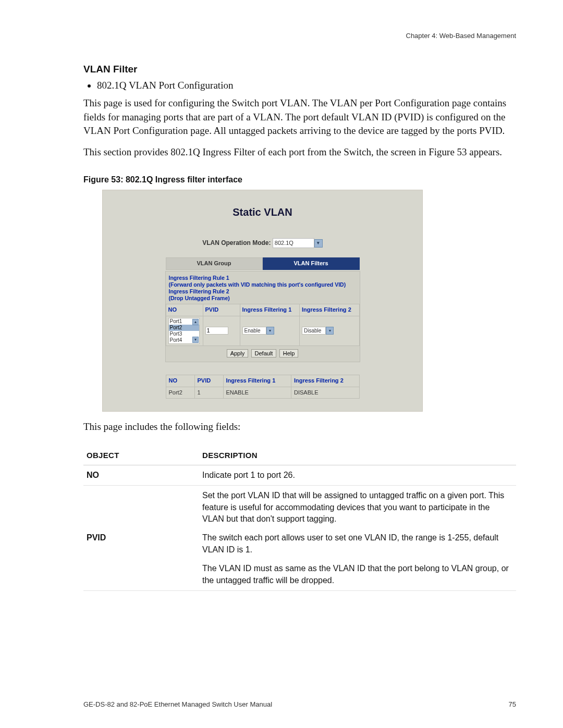 The image size is (563, 728). I want to click on obj-cell: NO, so click(141, 475).